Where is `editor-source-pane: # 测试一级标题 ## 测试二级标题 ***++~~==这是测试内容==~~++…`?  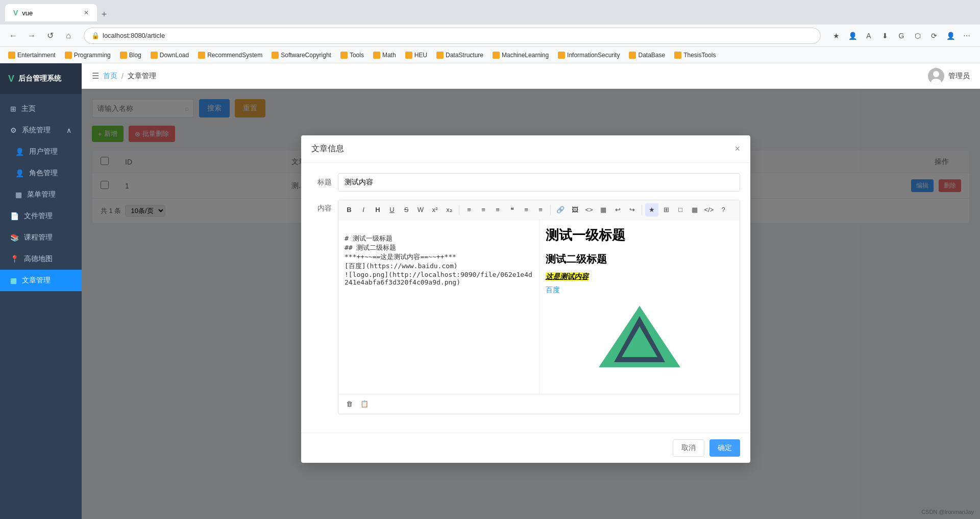 editor-source-pane: # 测试一级标题 ## 测试二级标题 ***++~~==这是测试内容==~~++… is located at coordinates (439, 307).